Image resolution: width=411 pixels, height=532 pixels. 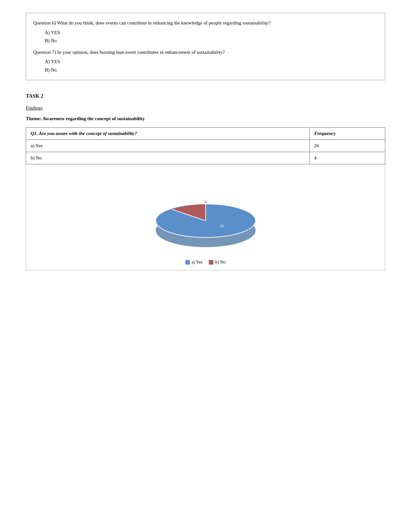 What do you see at coordinates (220, 262) in the screenshot?
I see `legend-label-no: b) No` at bounding box center [220, 262].